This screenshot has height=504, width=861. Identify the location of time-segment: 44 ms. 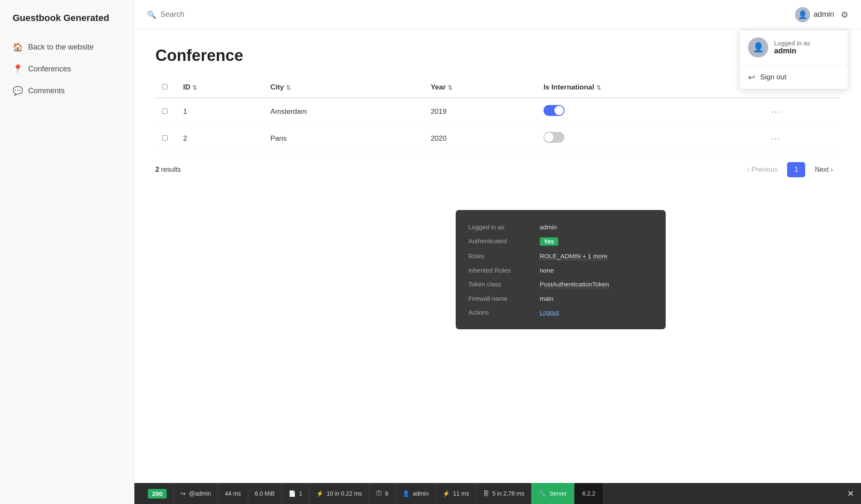
(233, 494).